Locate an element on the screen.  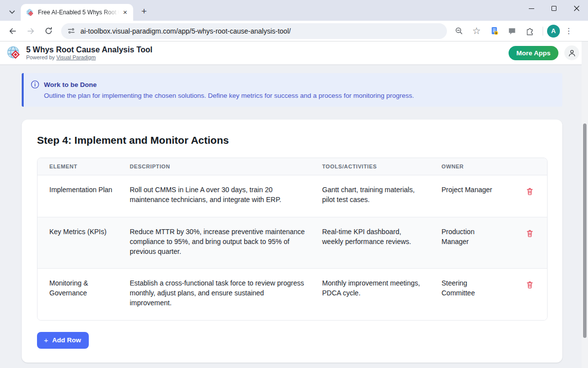
app-title-block: 5 Whys Root Cause Analysis Tool Powered … is located at coordinates (89, 53).